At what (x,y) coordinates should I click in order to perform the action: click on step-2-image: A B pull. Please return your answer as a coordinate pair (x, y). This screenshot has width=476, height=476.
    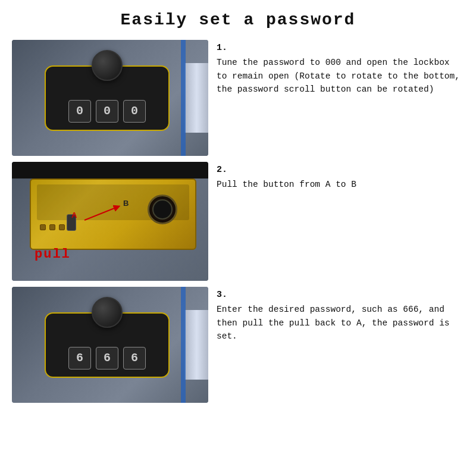
    Looking at the image, I should click on (110, 221).